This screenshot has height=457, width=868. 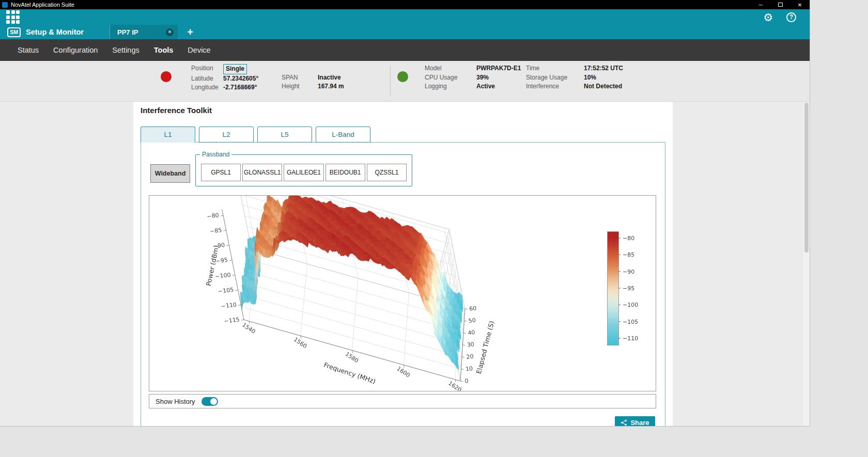 What do you see at coordinates (402, 401) in the screenshot?
I see `show-history-bar: Show History` at bounding box center [402, 401].